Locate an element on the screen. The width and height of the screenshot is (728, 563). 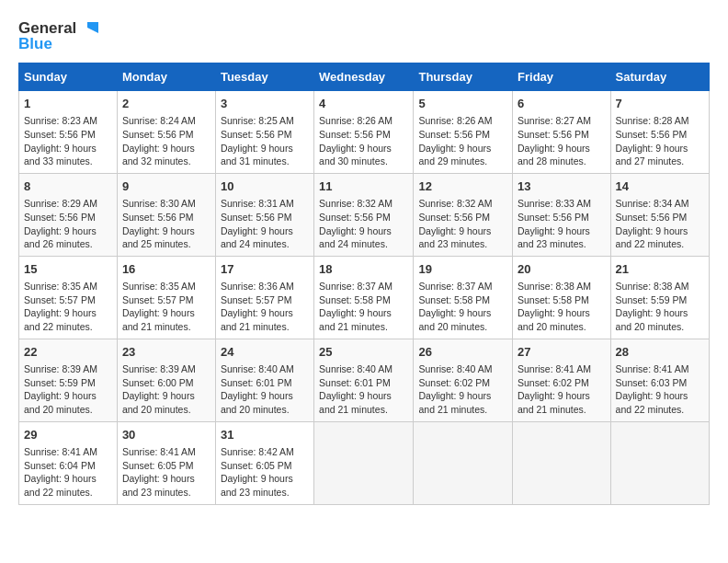
page-header: General Blue is located at coordinates (364, 36).